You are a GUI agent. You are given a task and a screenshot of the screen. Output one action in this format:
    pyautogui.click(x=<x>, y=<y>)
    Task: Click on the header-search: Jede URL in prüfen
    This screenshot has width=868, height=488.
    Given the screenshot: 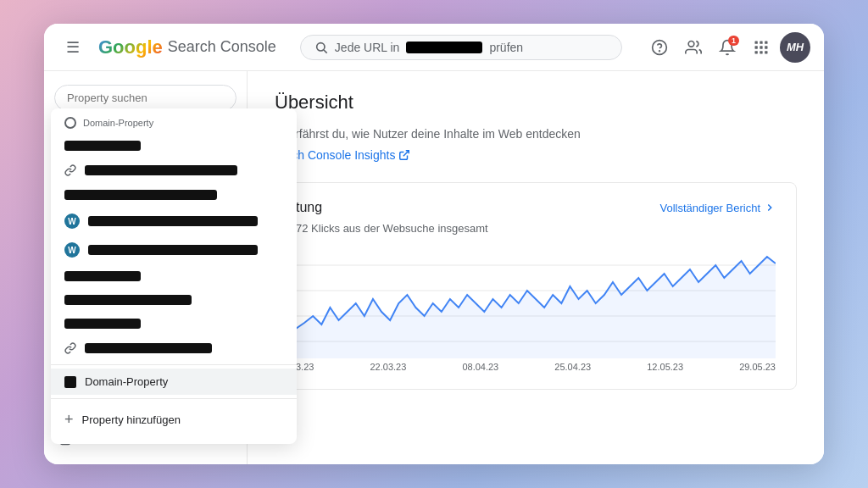 What is the action you would take?
    pyautogui.click(x=461, y=47)
    